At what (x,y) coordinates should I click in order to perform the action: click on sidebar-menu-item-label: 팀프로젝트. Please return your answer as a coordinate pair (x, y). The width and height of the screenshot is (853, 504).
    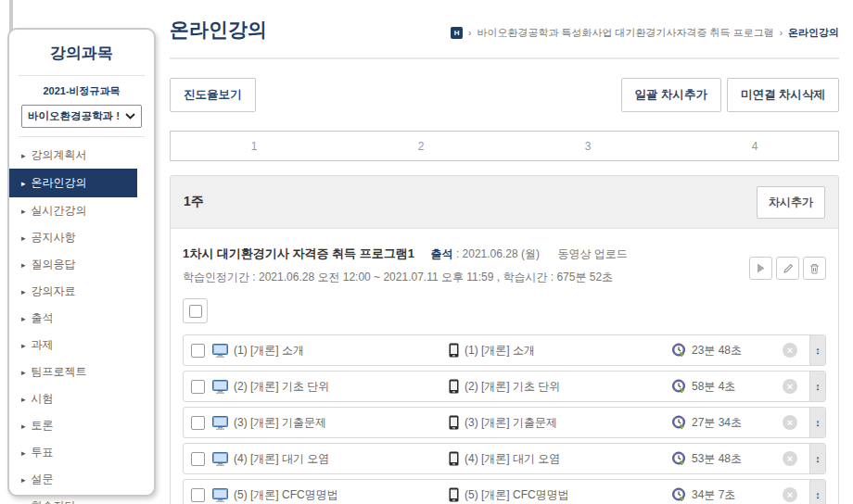
    Looking at the image, I should click on (59, 372).